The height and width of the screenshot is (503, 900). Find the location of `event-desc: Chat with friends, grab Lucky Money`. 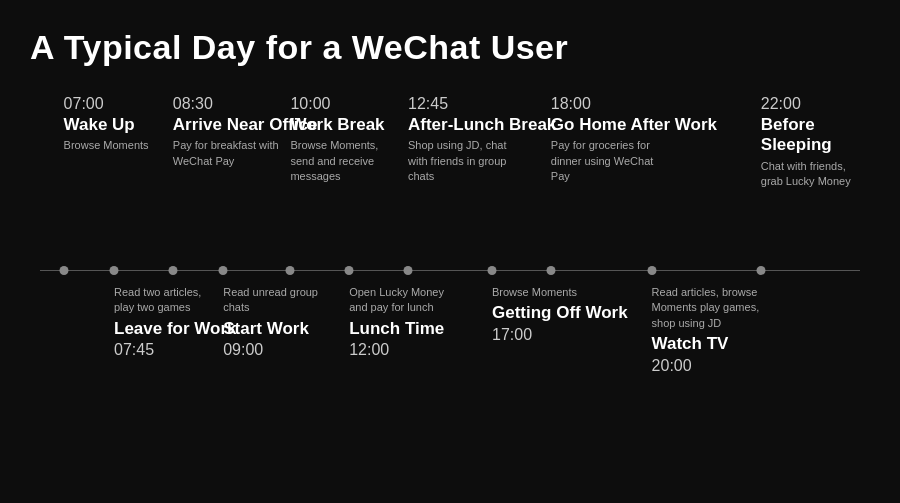

event-desc: Chat with friends, grab Lucky Money is located at coordinates (816, 174).